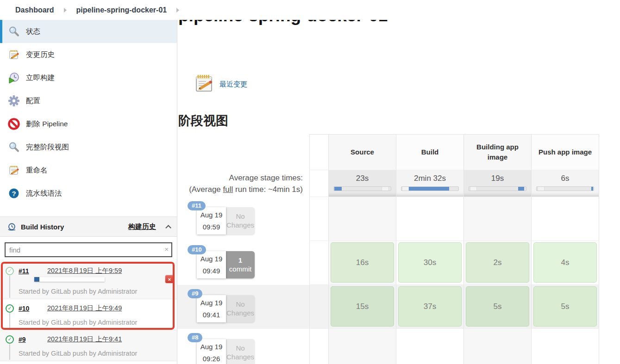 Image resolution: width=620 pixels, height=364 pixels. What do you see at coordinates (88, 112) in the screenshot?
I see `sidebar-menu: 状态变更历史立即构建配置删除 Pipeline完整阶段视图重命名?流水线语法` at bounding box center [88, 112].